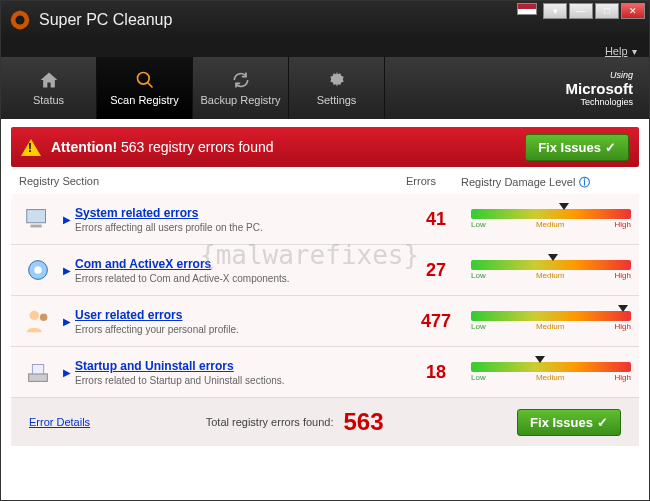  Describe the element at coordinates (633, 11) in the screenshot. I see `close-button: ✕` at that location.